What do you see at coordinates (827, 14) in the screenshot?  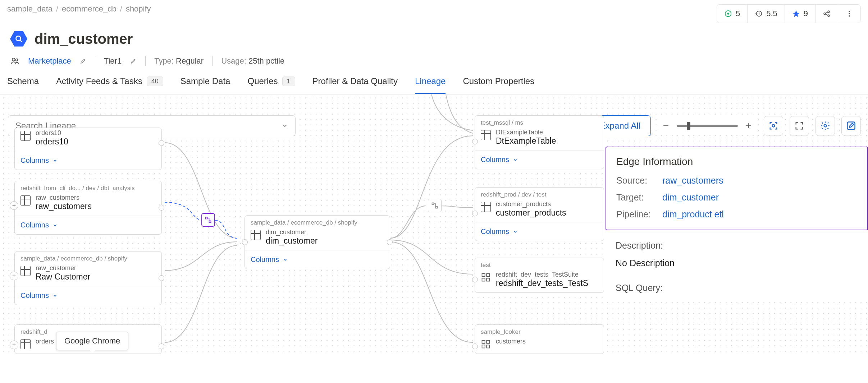 I see `share-icon` at bounding box center [827, 14].